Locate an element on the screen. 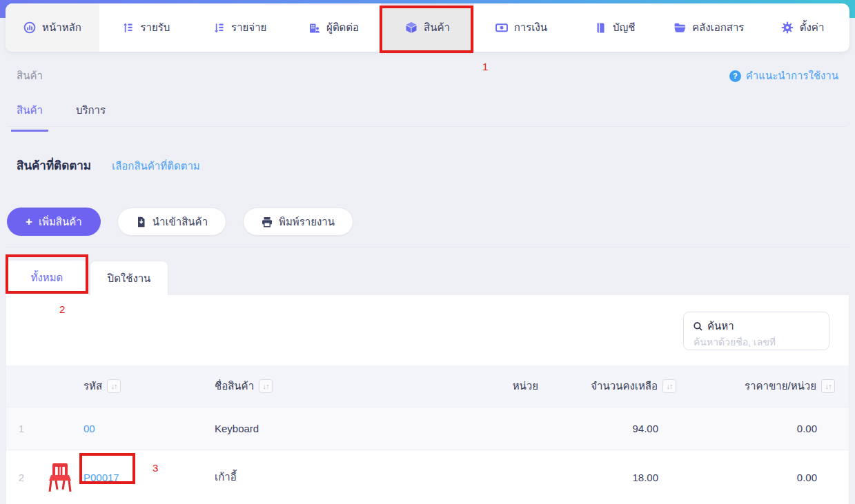 The height and width of the screenshot is (504, 855). nav-item-home: หน้าหลัก is located at coordinates (52, 28).